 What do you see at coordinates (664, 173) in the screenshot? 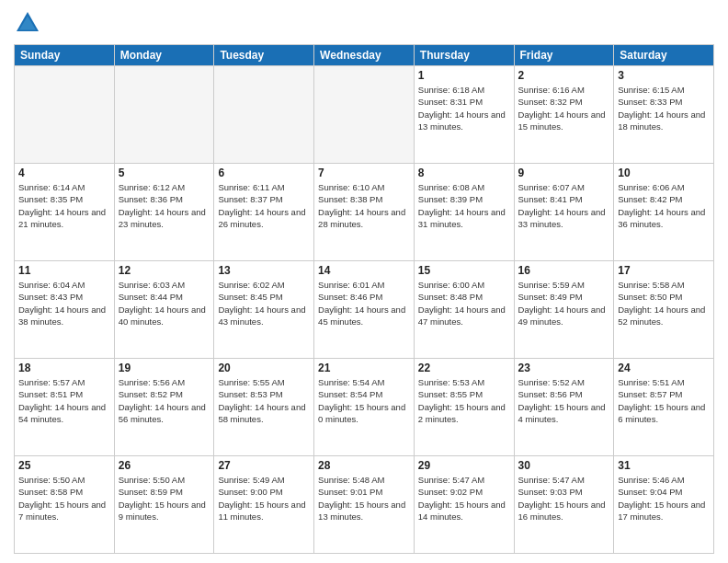
I see `day-number: 10` at bounding box center [664, 173].